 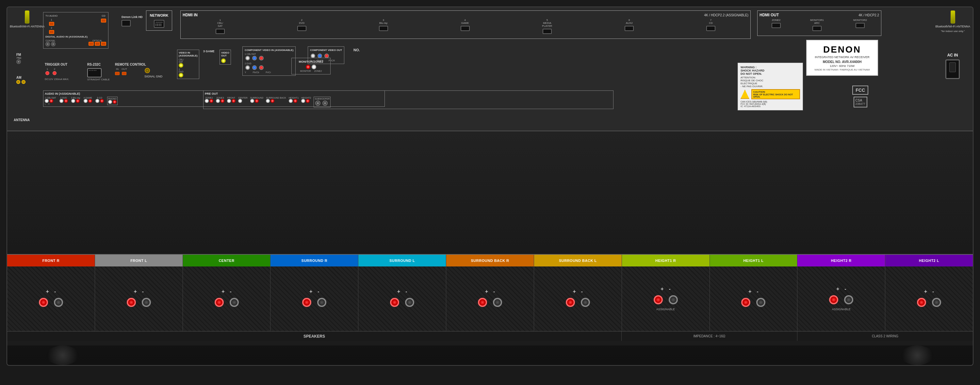 I want to click on h2-r-pos, so click(x=834, y=300).